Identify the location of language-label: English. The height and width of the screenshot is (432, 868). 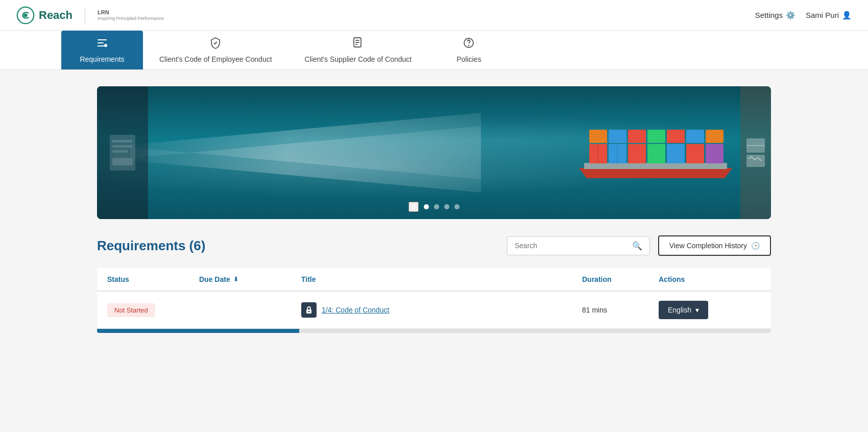
(680, 310).